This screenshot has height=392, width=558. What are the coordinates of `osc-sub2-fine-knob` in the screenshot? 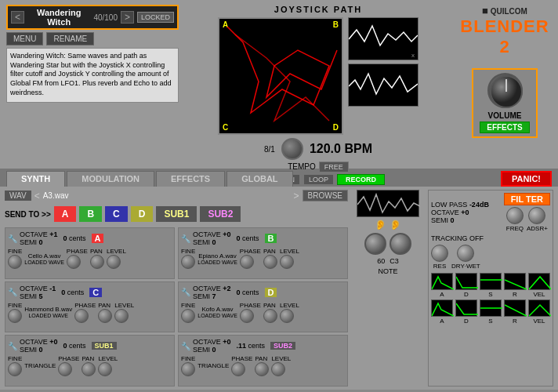 It's located at (188, 369).